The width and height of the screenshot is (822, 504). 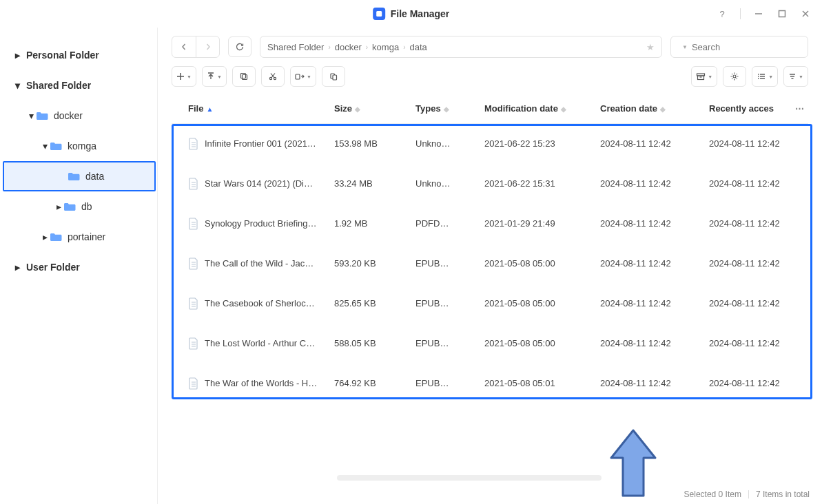 I want to click on sidebar-item-label: portainer, so click(x=87, y=237).